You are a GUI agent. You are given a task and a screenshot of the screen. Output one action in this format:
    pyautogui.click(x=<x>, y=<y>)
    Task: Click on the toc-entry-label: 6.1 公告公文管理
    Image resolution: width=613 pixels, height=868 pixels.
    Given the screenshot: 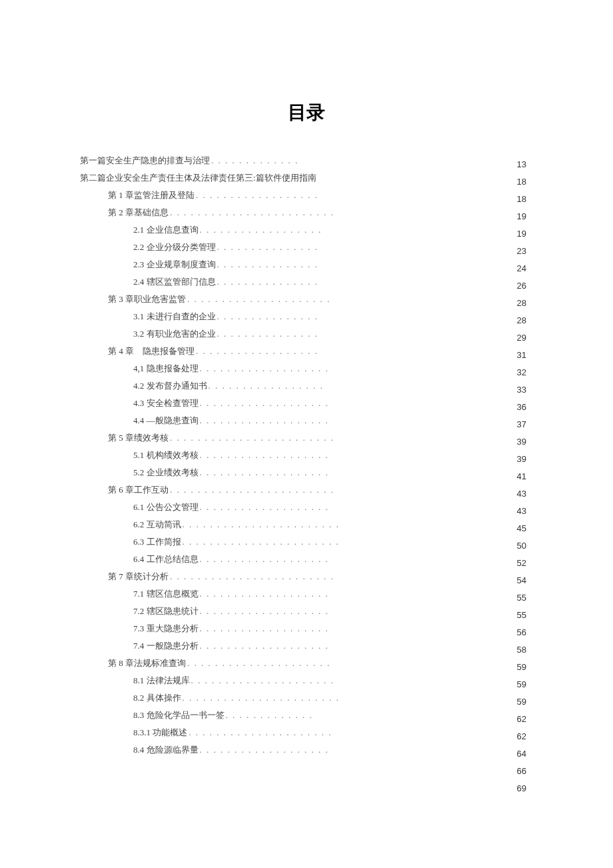 What is the action you would take?
    pyautogui.click(x=166, y=507)
    